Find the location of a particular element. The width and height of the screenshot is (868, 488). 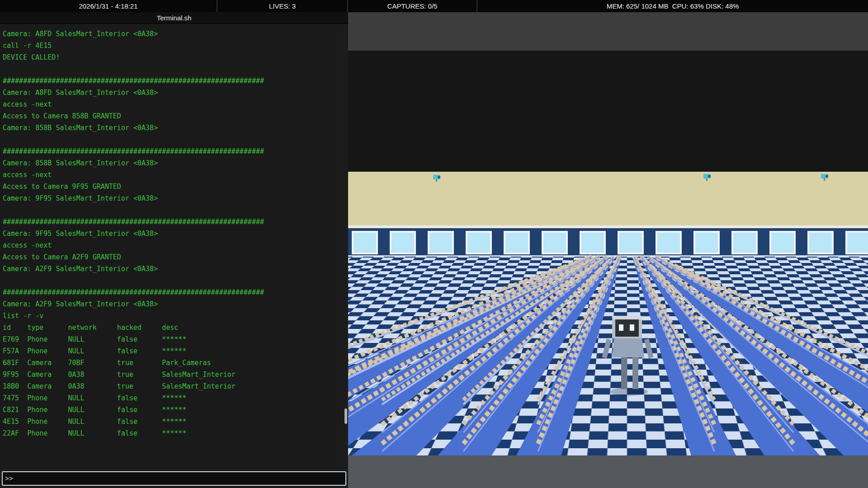

terminal-line: 18B0 Camera 0A38 true SalesMart_Interior is located at coordinates (173, 386).